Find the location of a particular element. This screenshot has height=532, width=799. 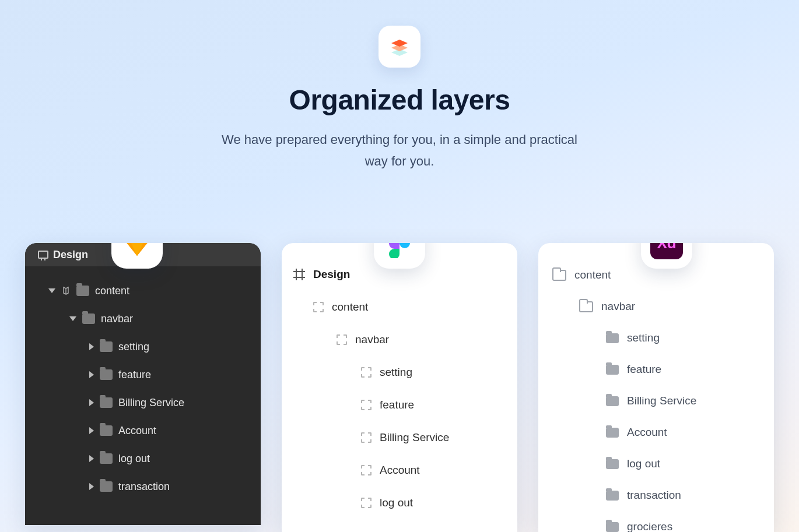

symbol-icon is located at coordinates (66, 291).